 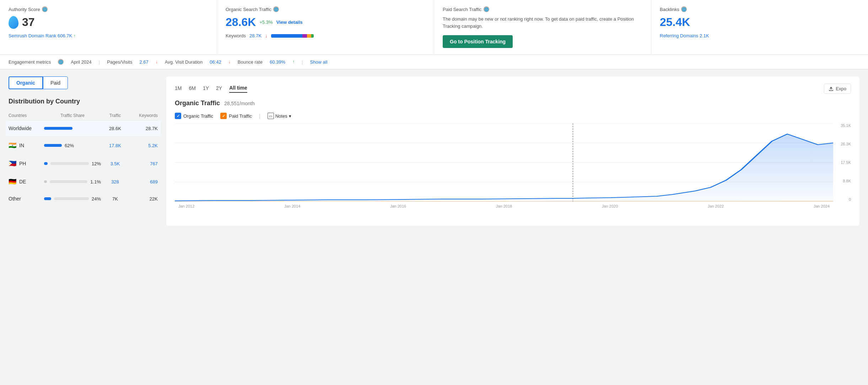 I want to click on engagement-globe-icon: 🌐, so click(x=61, y=62).